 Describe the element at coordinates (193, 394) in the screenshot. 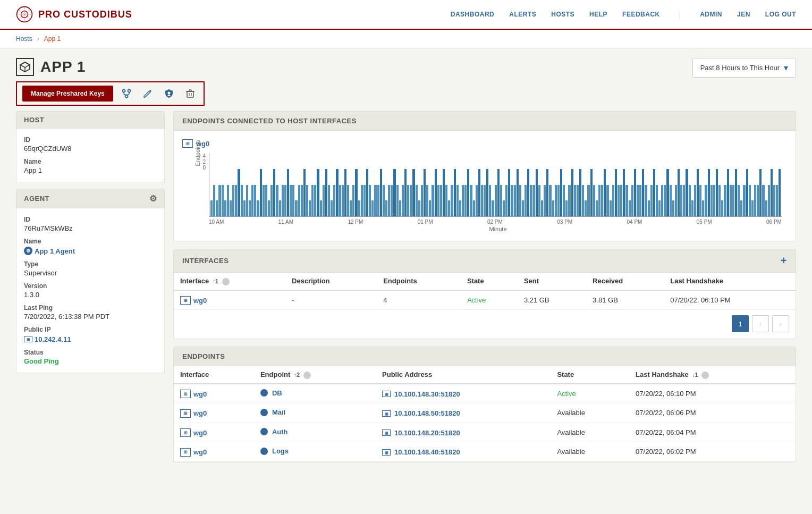

I see `ep-iface-link-1: ⊞wg0` at that location.